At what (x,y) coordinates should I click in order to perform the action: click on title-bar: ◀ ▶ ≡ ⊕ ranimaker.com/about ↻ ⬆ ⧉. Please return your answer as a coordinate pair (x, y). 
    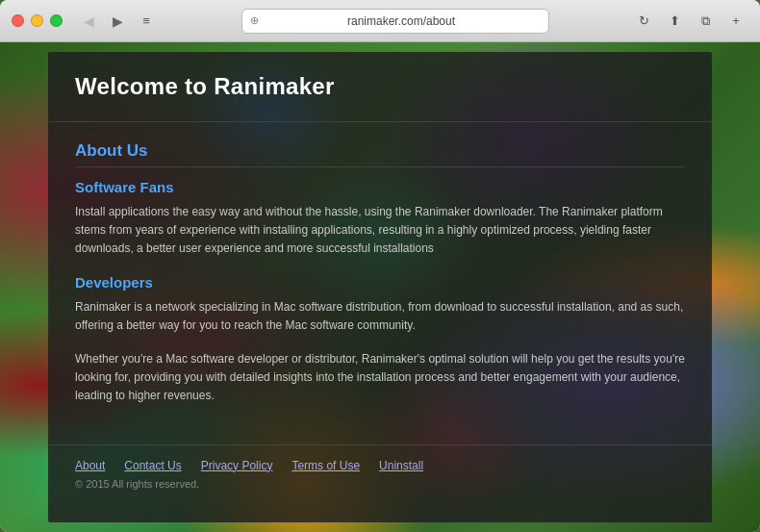
    Looking at the image, I should click on (380, 21).